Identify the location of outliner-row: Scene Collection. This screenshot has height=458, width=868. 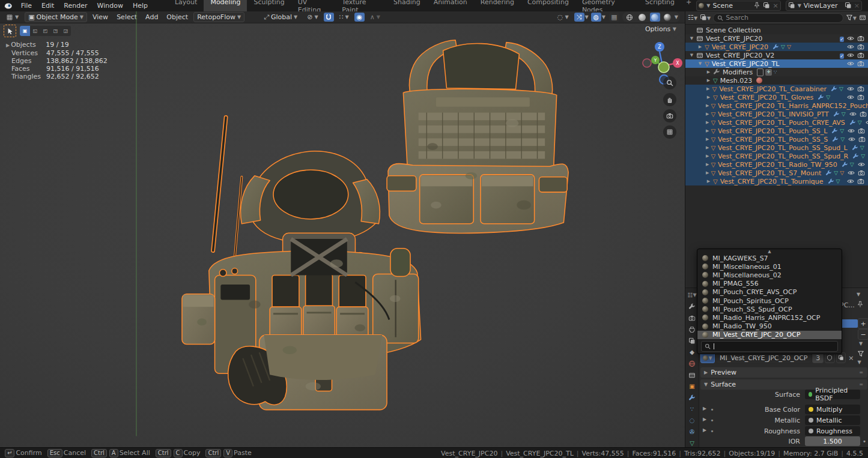
(777, 30).